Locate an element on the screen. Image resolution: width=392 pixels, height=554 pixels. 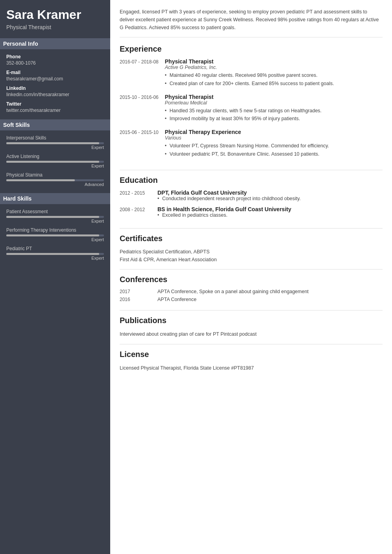
candidate-title: Physical Therapist is located at coordinates (55, 27).